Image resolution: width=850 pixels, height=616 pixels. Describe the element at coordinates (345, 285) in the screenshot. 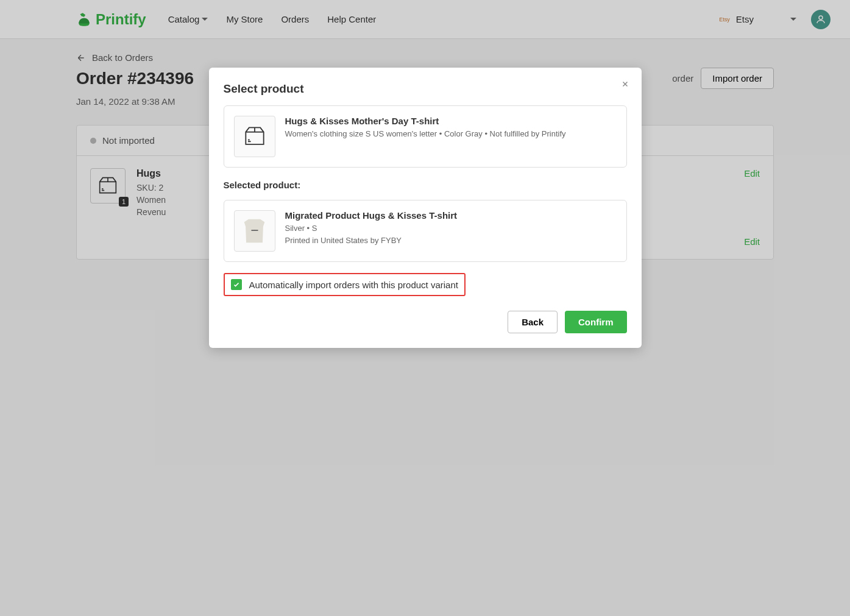

I see `auto-import-option: Automatically import orders with this pr…` at that location.